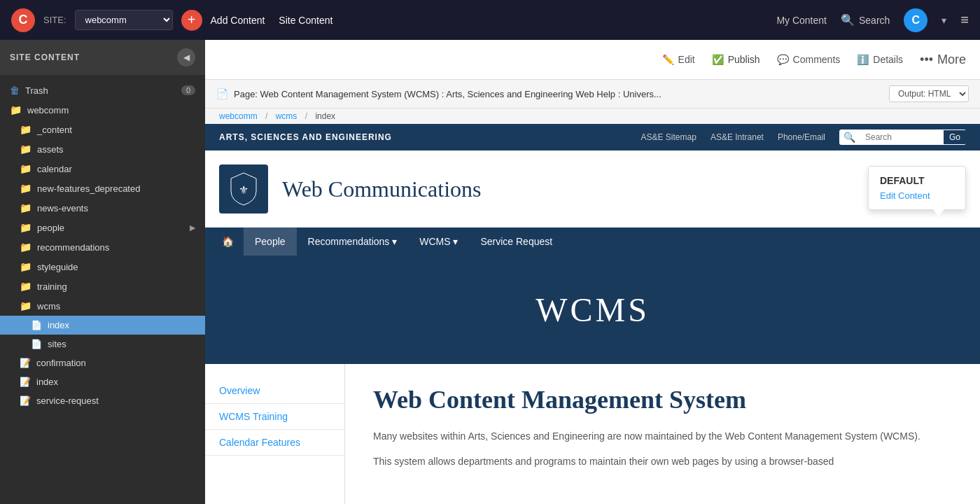 Image resolution: width=980 pixels, height=504 pixels. I want to click on sidebar-item-label: recommendations, so click(73, 248).